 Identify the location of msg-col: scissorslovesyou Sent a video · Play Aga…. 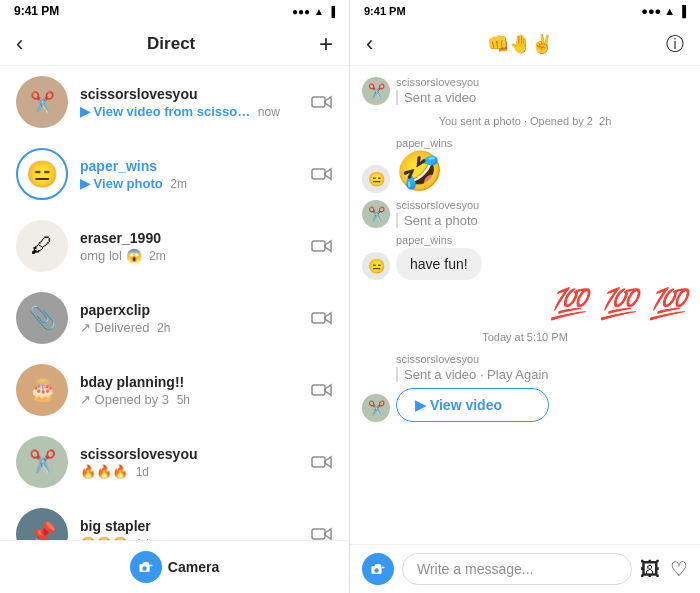
(472, 388).